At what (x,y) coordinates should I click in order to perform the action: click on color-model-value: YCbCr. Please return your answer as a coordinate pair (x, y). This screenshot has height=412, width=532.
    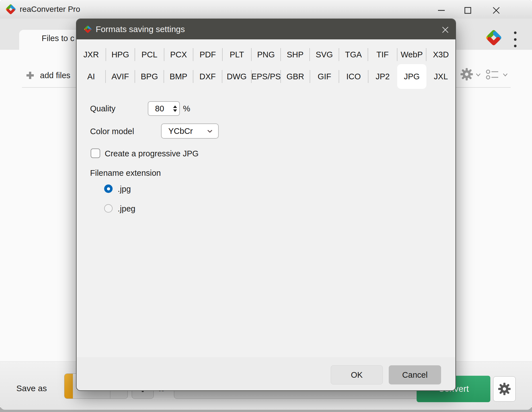
    Looking at the image, I should click on (188, 131).